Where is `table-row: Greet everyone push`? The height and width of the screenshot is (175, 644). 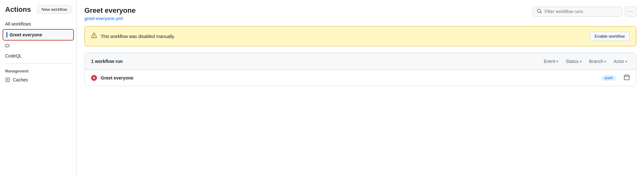 table-row: Greet everyone push is located at coordinates (360, 78).